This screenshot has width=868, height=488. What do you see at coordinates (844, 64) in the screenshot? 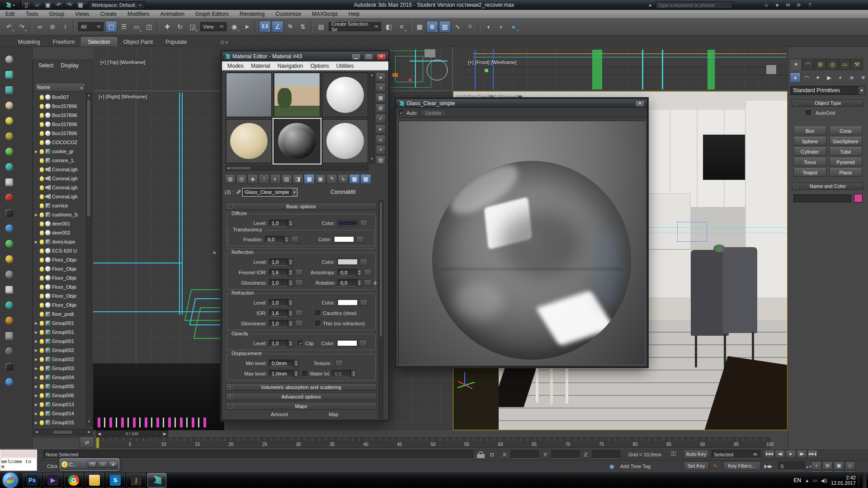
I see `display-tab: ▭` at bounding box center [844, 64].